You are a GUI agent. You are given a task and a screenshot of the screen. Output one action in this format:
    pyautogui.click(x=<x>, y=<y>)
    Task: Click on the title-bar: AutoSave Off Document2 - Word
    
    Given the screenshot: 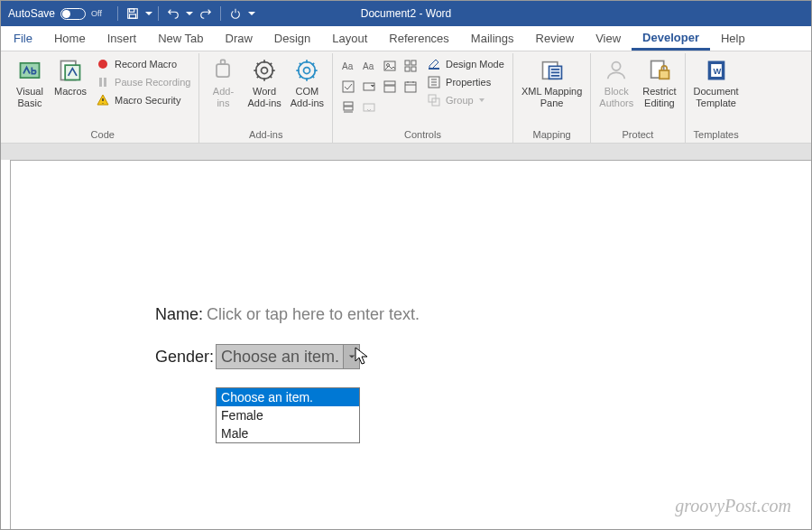 What is the action you would take?
    pyautogui.click(x=406, y=14)
    